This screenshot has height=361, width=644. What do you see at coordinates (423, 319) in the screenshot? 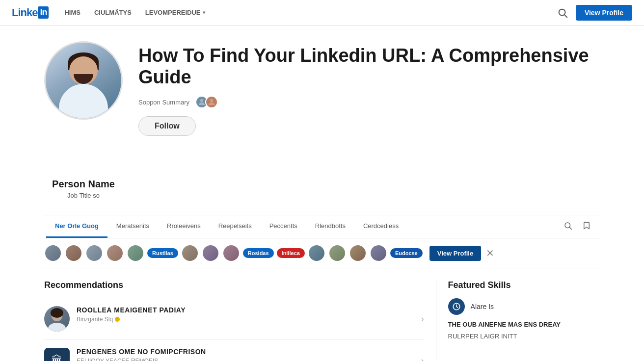
I see `rec-chevron-icon-1: ›` at bounding box center [423, 319].